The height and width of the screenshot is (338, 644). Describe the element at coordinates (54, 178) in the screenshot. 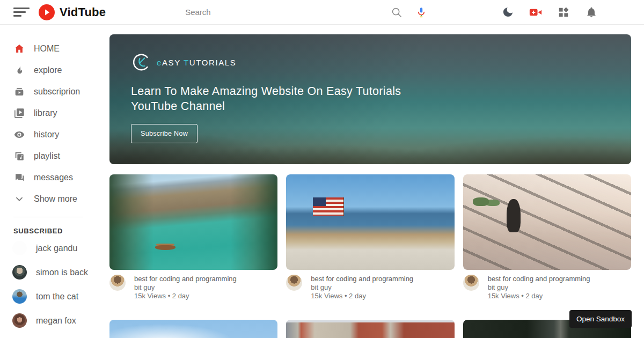

I see `sidebar-item-label: messages` at that location.